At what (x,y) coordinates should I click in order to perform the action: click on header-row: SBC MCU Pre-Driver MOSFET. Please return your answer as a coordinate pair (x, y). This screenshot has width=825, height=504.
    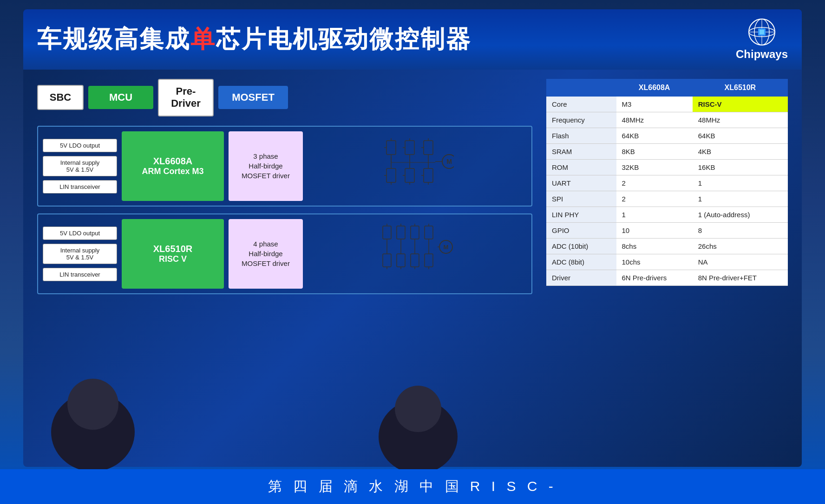
    Looking at the image, I should click on (285, 97).